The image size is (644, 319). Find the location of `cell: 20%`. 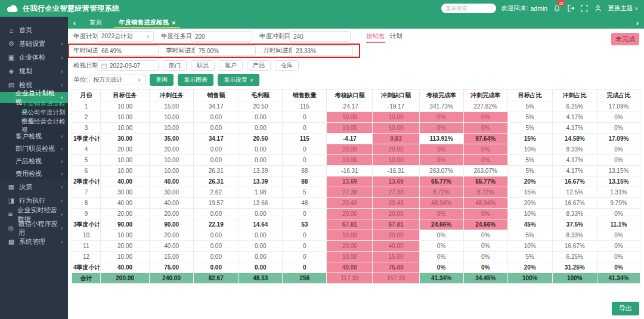

cell: 20% is located at coordinates (530, 182).